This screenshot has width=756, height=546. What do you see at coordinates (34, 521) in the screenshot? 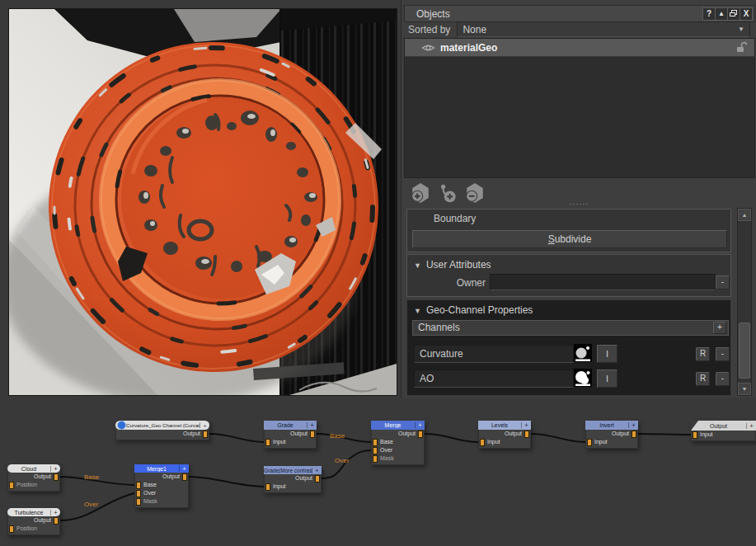
I see `node-turbulence: Turbulence + Output Position` at bounding box center [34, 521].